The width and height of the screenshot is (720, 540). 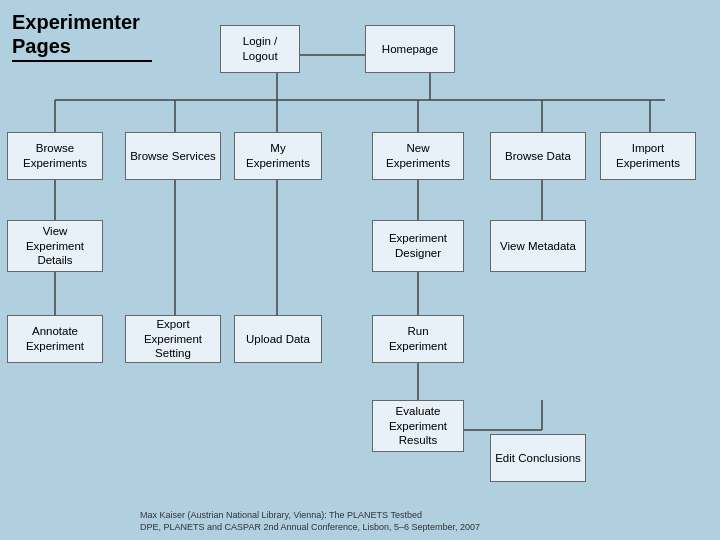 I want to click on edit-conclusions-node: Edit Conclusions, so click(x=538, y=458).